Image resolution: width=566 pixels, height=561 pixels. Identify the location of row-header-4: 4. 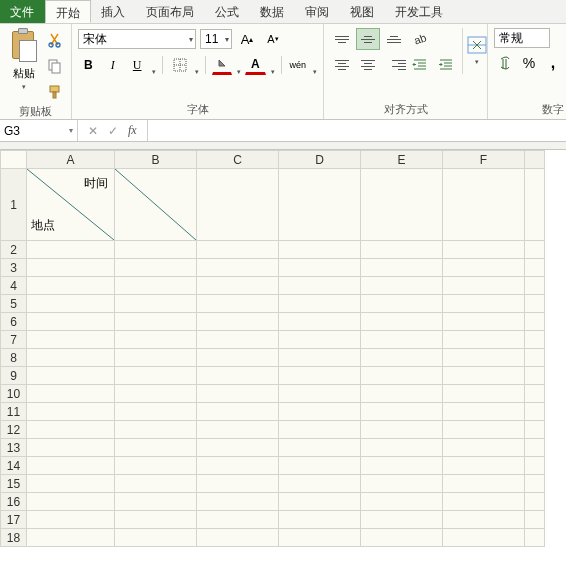
(14, 286).